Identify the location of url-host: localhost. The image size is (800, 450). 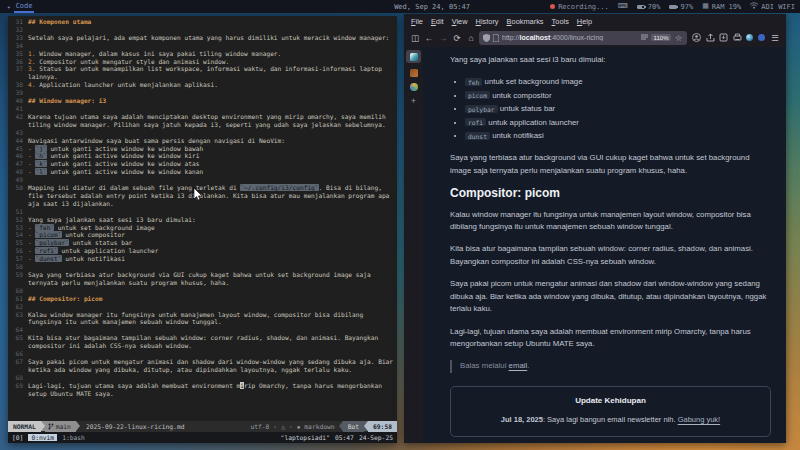
(536, 38).